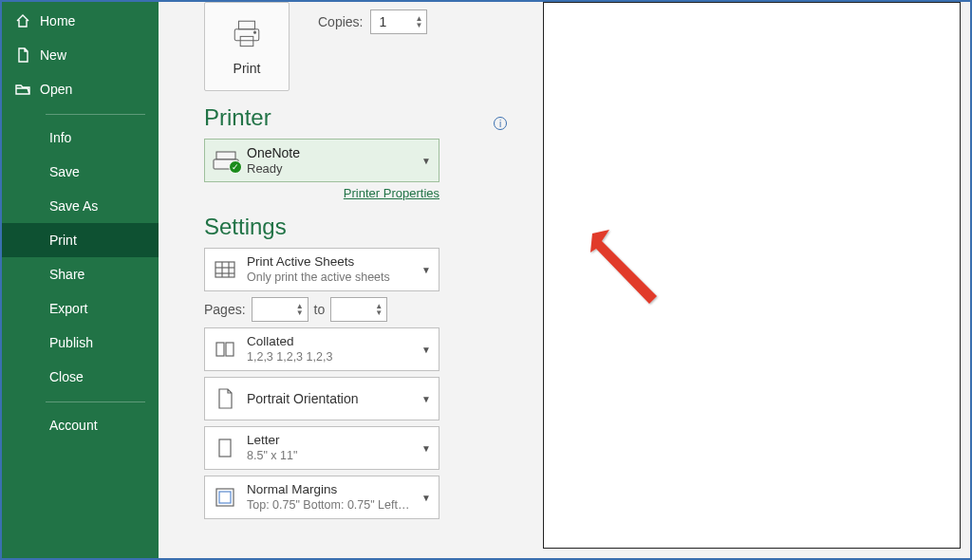  I want to click on printer-status-icon: ✓, so click(226, 160).